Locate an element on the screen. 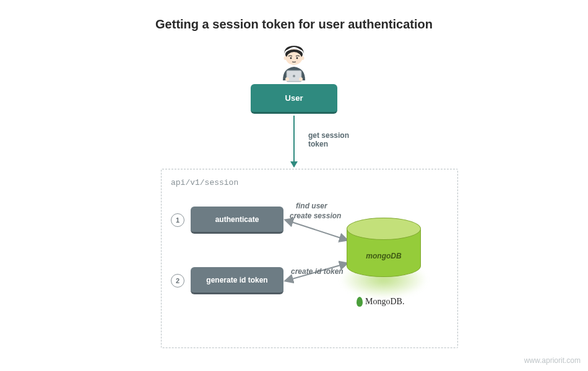  user-avatar-icon is located at coordinates (294, 65).